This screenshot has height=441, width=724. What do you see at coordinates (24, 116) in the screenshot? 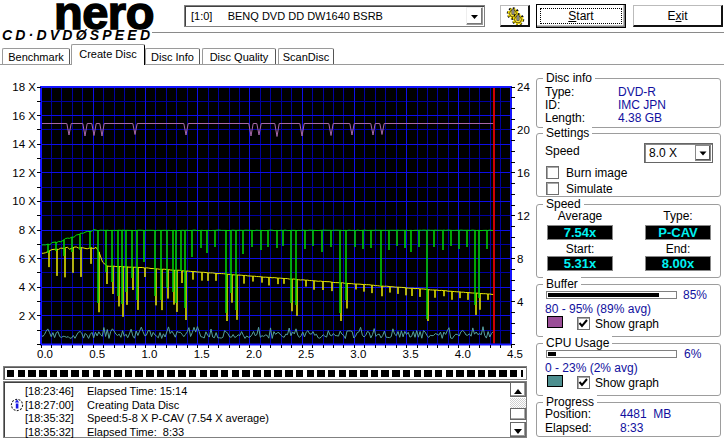
I see `svg-text: 16 X` at bounding box center [24, 116].